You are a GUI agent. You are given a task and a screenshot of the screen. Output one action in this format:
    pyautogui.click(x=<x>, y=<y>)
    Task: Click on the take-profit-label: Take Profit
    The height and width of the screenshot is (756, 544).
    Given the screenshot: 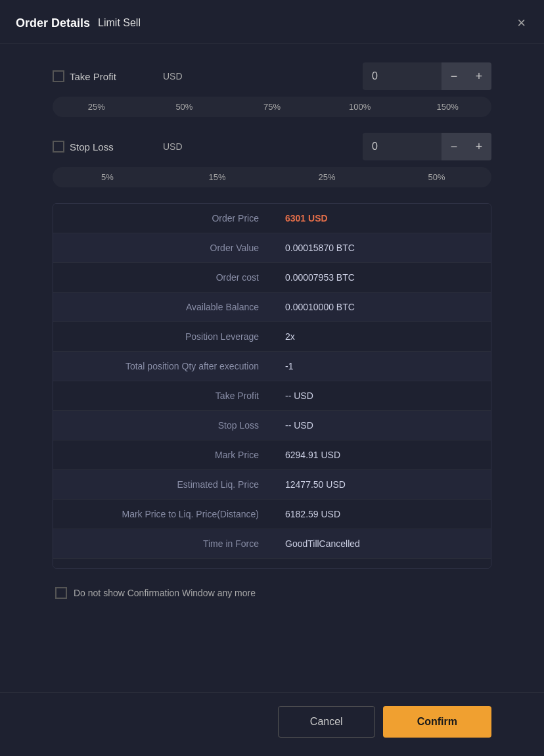 What is the action you would take?
    pyautogui.click(x=93, y=76)
    